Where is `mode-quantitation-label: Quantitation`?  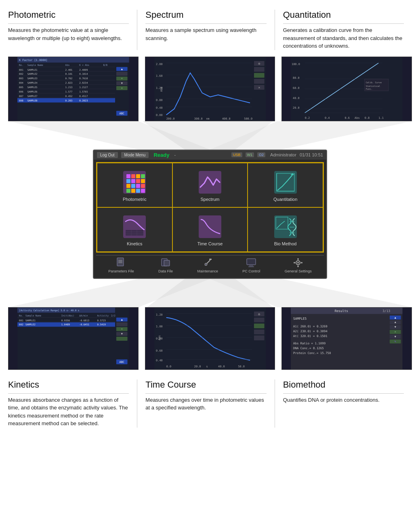 mode-quantitation-label: Quantitation is located at coordinates (285, 199).